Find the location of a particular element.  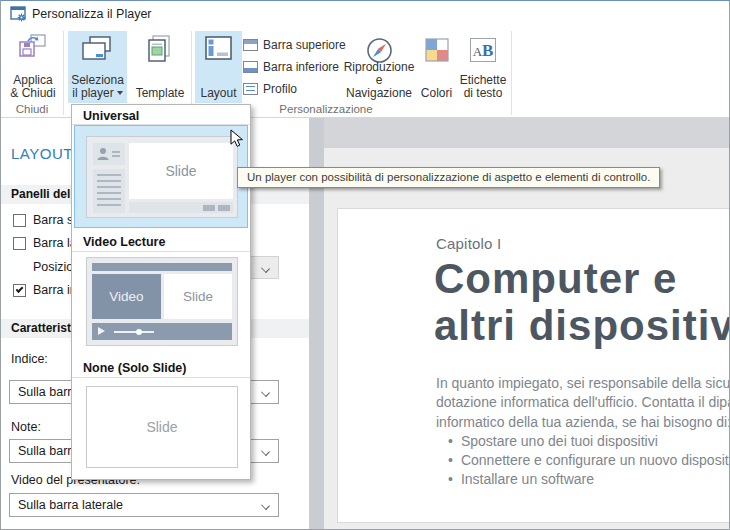

slide-bullet-item: •Connettere e configurare un nuovo dispo… is located at coordinates (583, 460).